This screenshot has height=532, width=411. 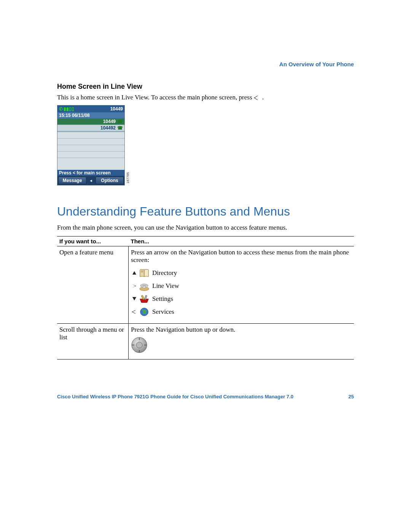 What do you see at coordinates (93, 241) in the screenshot?
I see `table-header-ifyouwant: If you want to...` at bounding box center [93, 241].